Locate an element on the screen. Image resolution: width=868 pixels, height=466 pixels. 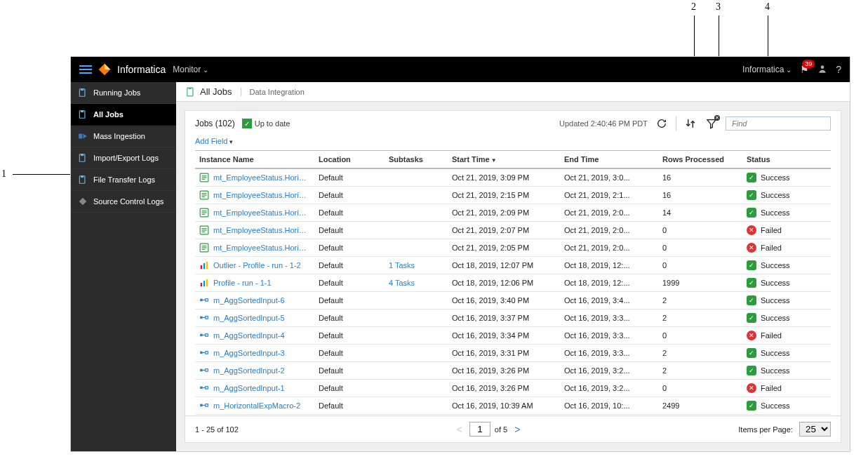
end-time-cell: Oct 18, 2019, 12:... is located at coordinates (609, 284).